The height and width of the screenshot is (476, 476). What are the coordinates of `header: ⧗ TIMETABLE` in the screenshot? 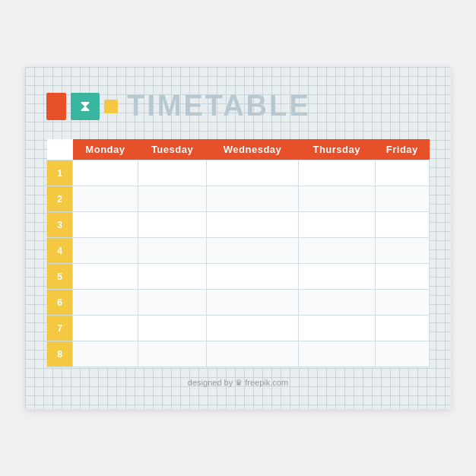 It's located at (238, 106).